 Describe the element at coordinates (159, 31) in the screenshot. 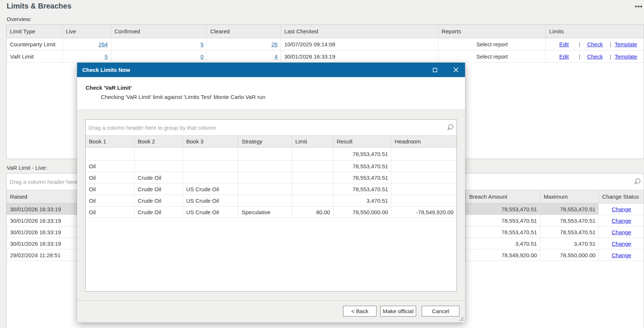

I see `column-header-confirmed: Confirmed` at that location.